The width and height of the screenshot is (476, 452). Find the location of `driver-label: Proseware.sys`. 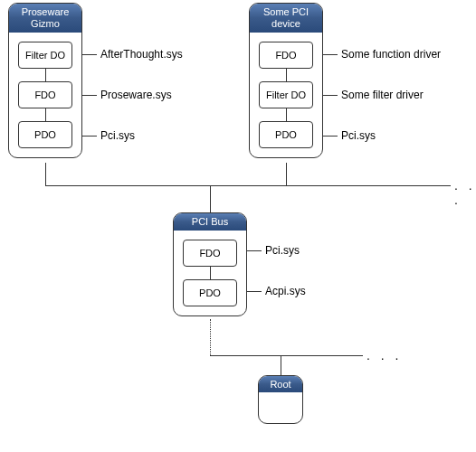

driver-label: Proseware.sys is located at coordinates (136, 95).